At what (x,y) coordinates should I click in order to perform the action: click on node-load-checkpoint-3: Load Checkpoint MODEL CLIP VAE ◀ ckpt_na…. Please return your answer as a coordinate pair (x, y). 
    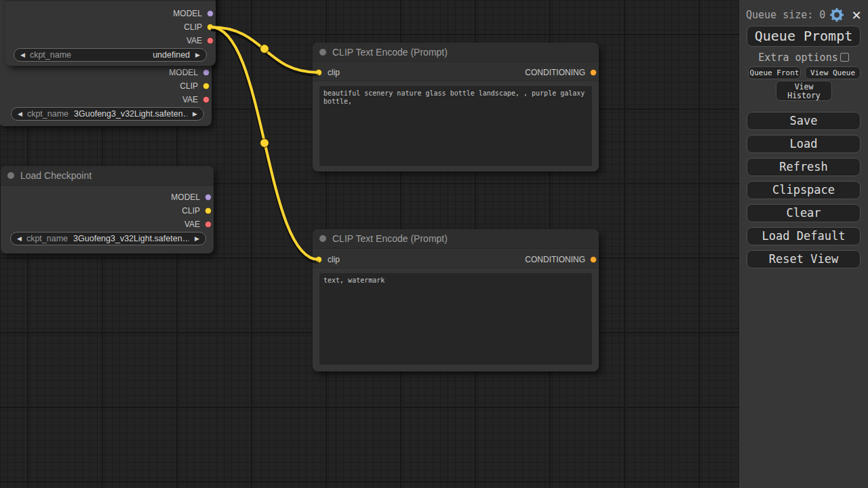
    Looking at the image, I should click on (107, 210).